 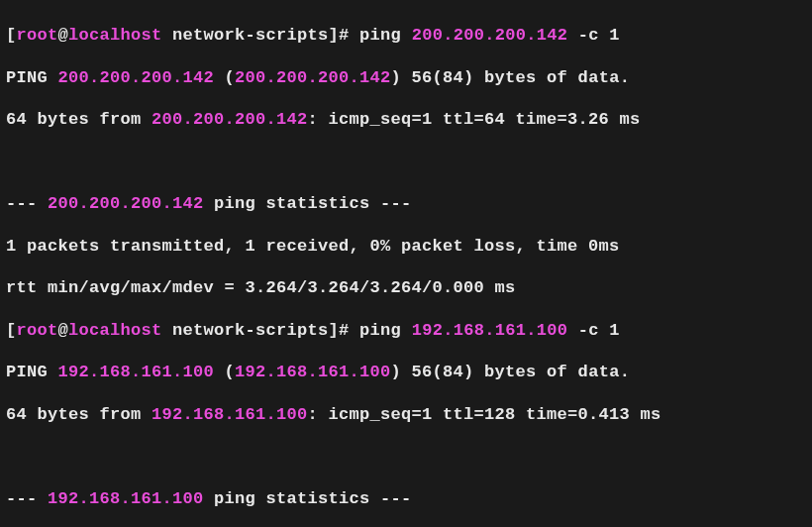 What do you see at coordinates (137, 77) in the screenshot?
I see `ping-ip: 200.200.200.142` at bounding box center [137, 77].